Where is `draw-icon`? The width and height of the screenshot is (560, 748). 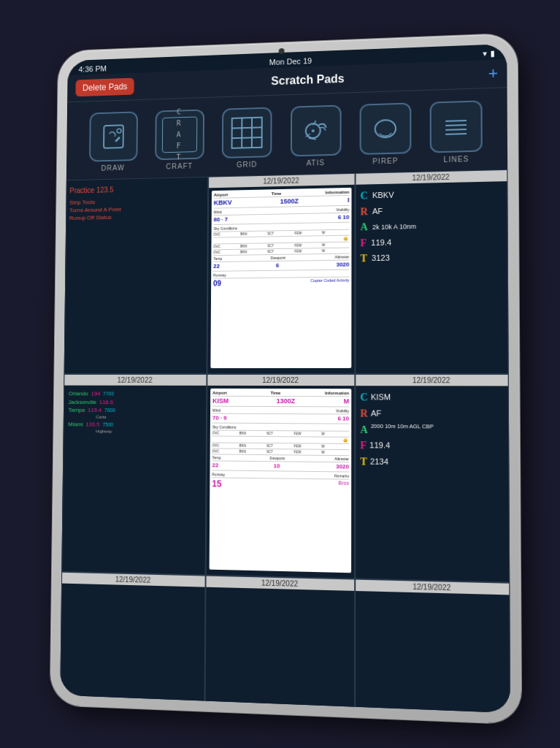 draw-icon is located at coordinates (112, 136).